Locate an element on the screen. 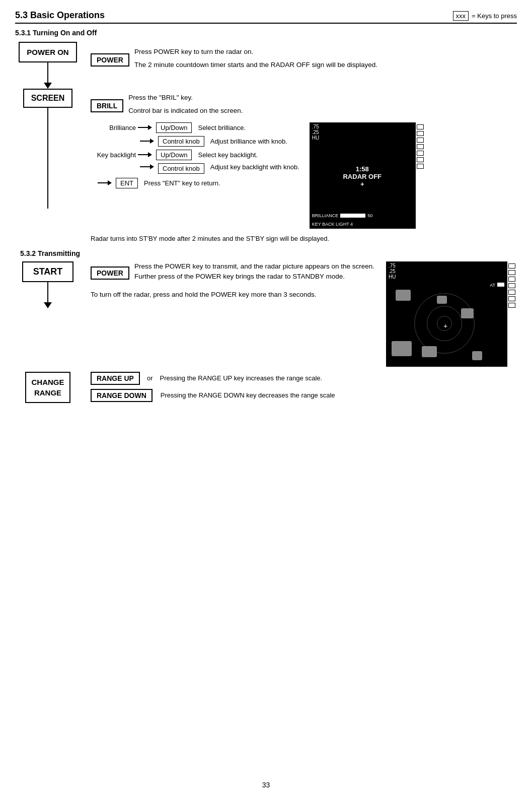 This screenshot has height=799, width=532. brilliance-label: Brilliance is located at coordinates (113, 128).